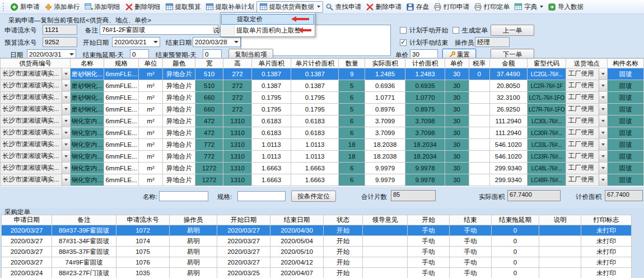 Image resolution: width=644 pixels, height=278 pixels. Describe the element at coordinates (323, 121) in the screenshot. I see `table-row: 长沙市潇湘玻璃实...钢化室内...6mmFLE...m²异地合片4721310…` at that location.